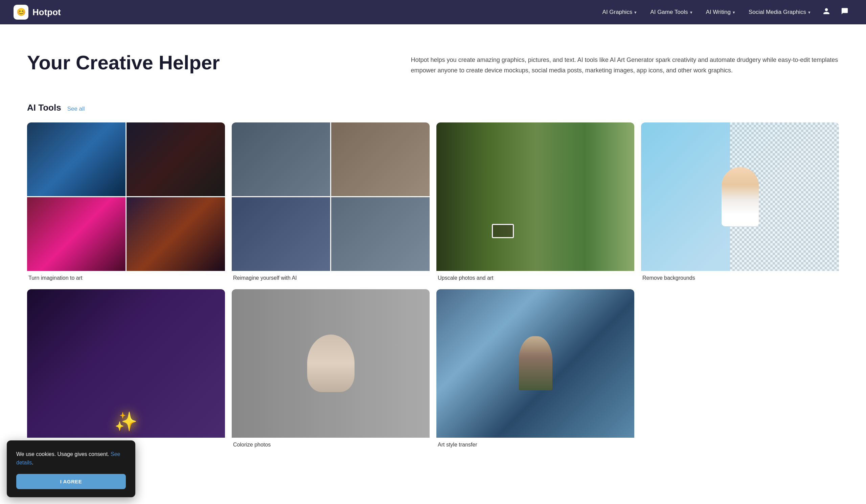 The height and width of the screenshot is (504, 866). What do you see at coordinates (725, 12) in the screenshot?
I see `nav-links: AI Graphics ▾ AI Game Tools ▾ AI Writing…` at bounding box center [725, 12].